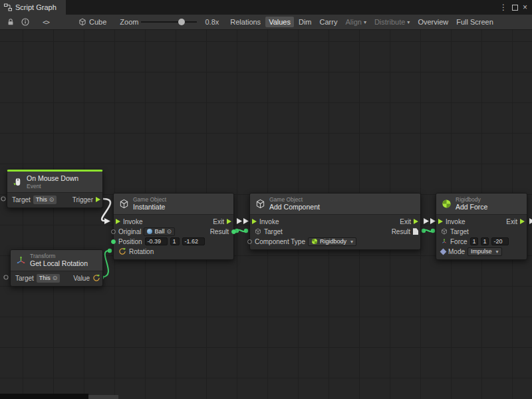 Image resolution: width=532 pixels, height=399 pixels. Describe the element at coordinates (194, 241) in the screenshot. I see `position-z-input: -1.62` at that location.